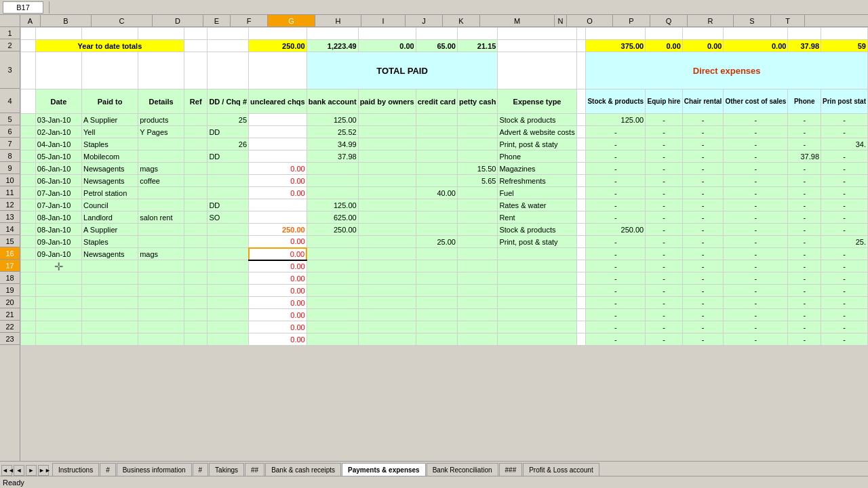 This screenshot has height=488, width=868. What do you see at coordinates (665, 230) in the screenshot?
I see `cell-p14: -` at bounding box center [665, 230].